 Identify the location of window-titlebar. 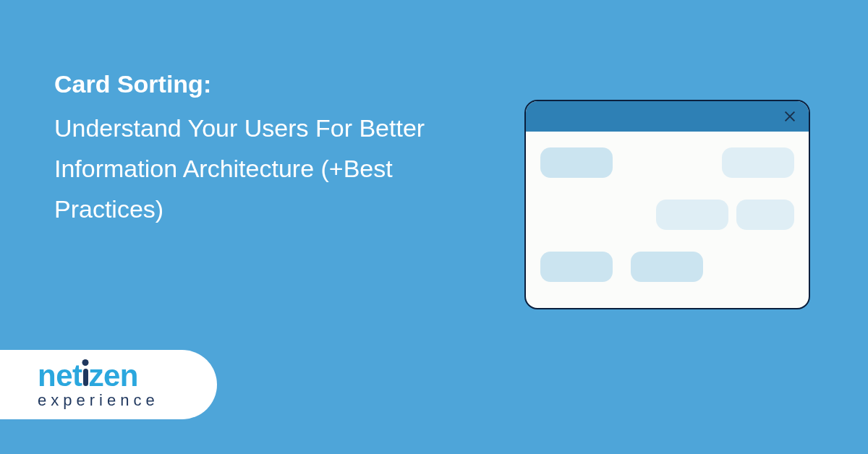
(667, 116).